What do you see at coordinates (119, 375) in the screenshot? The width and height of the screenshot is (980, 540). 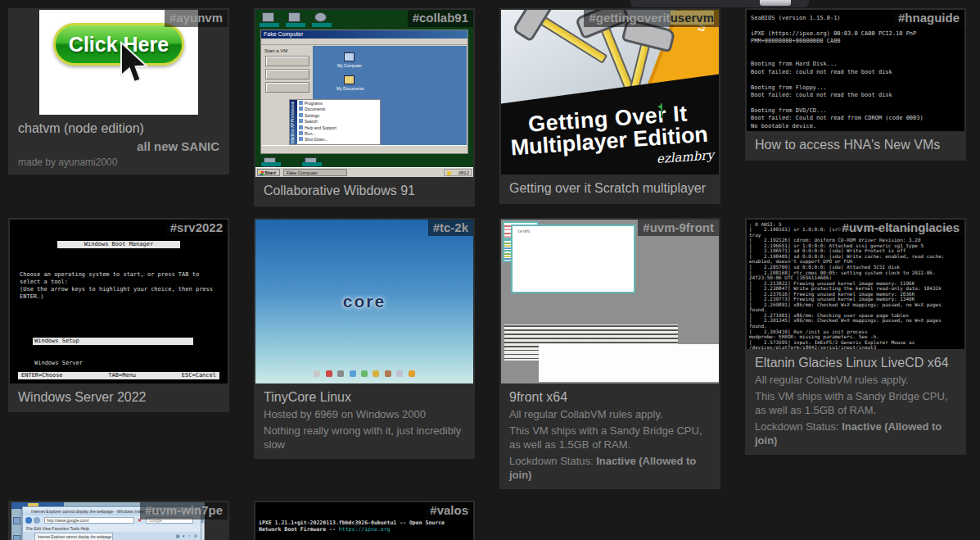 I see `boot-manager-footer: ENTER=Choose TAB=Menu ESC=Cancel` at bounding box center [119, 375].